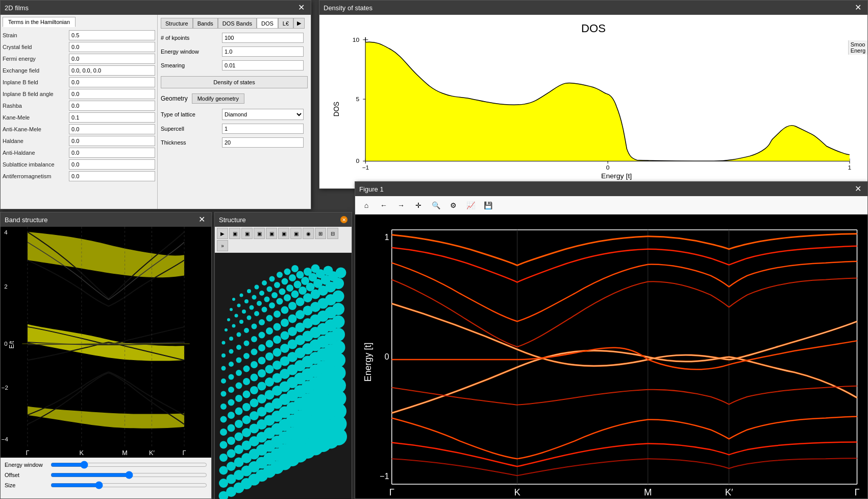 The height and width of the screenshot is (499, 868). What do you see at coordinates (79, 141) in the screenshot?
I see `field-row: Haldane` at bounding box center [79, 141].